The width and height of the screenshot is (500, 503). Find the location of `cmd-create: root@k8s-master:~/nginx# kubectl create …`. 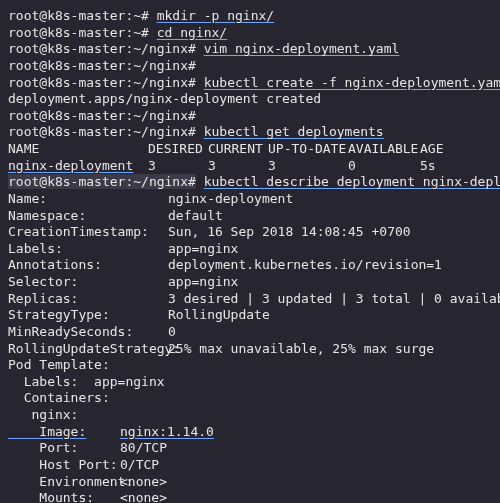

cmd-create: root@k8s-master:~/nginx# kubectl create … is located at coordinates (250, 84).